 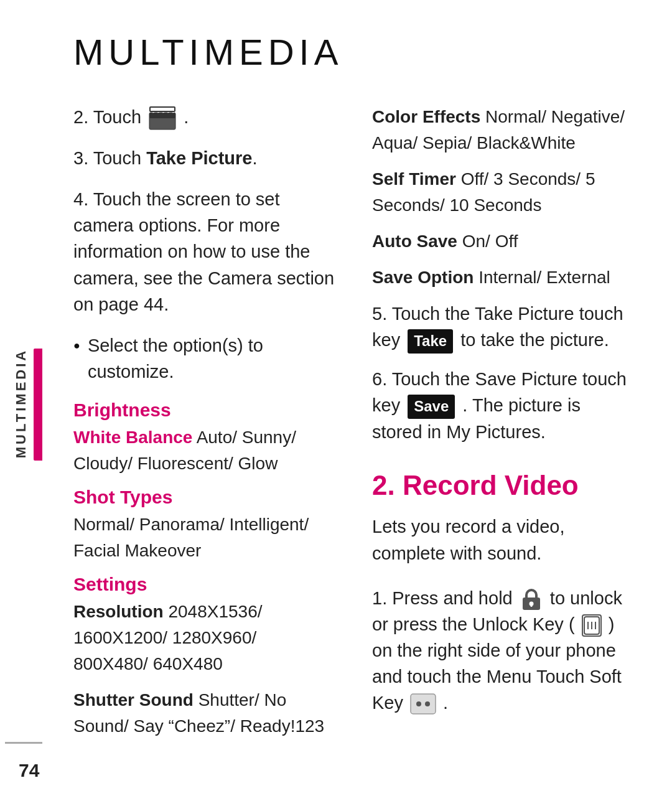 What do you see at coordinates (503, 593) in the screenshot?
I see `record-video-section: 2. Record Video Lets you record a video,…` at bounding box center [503, 593].